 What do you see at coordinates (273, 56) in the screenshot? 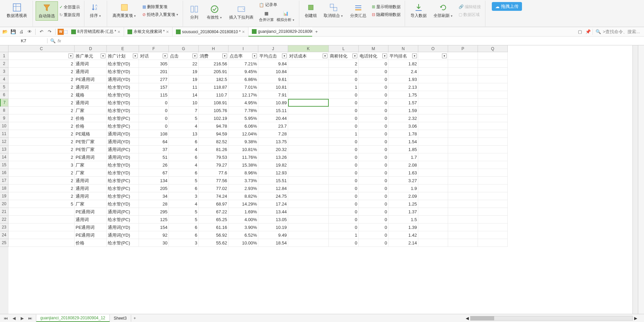
I see `header-cell: 平均点击▼` at bounding box center [273, 56].